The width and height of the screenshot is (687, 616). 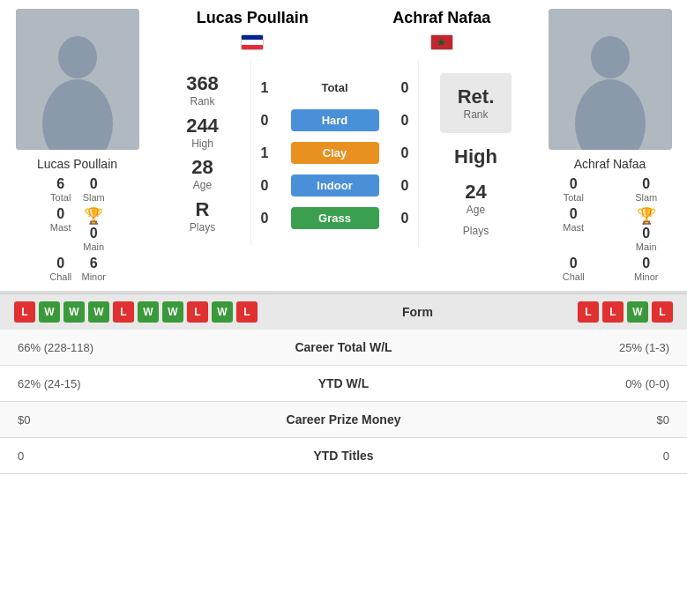 What do you see at coordinates (405, 88) in the screenshot?
I see `total-score-right: 0` at bounding box center [405, 88].